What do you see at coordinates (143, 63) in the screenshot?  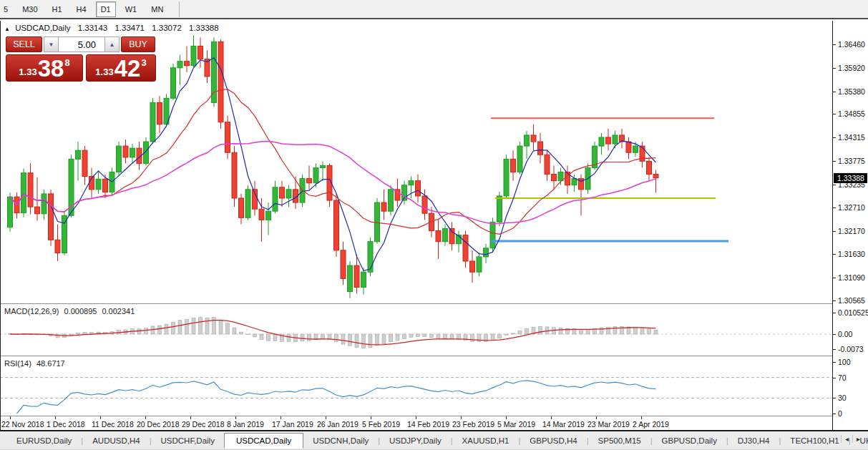 I see `buy-price-point: 3` at bounding box center [143, 63].